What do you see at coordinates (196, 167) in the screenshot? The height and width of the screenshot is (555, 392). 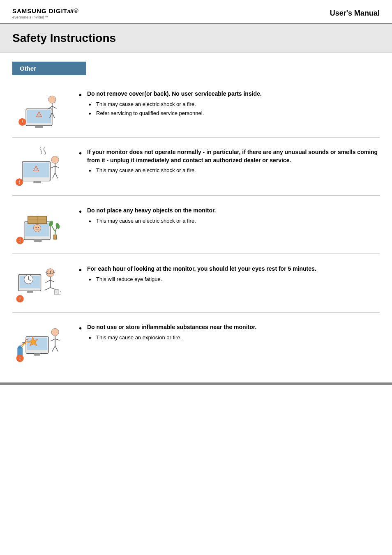 I see `instruction-row-2: ! ! If your monitor does not operate nor…` at bounding box center [196, 167].